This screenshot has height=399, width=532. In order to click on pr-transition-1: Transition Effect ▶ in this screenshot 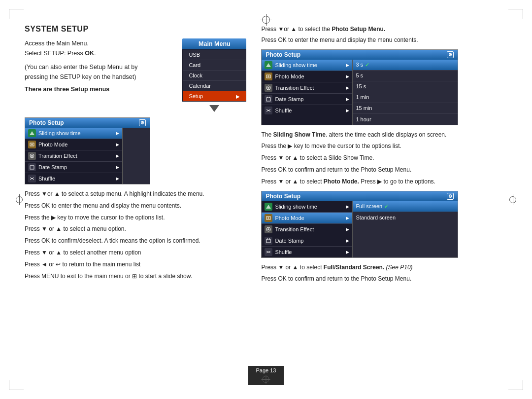, I will do `click(307, 88)`.